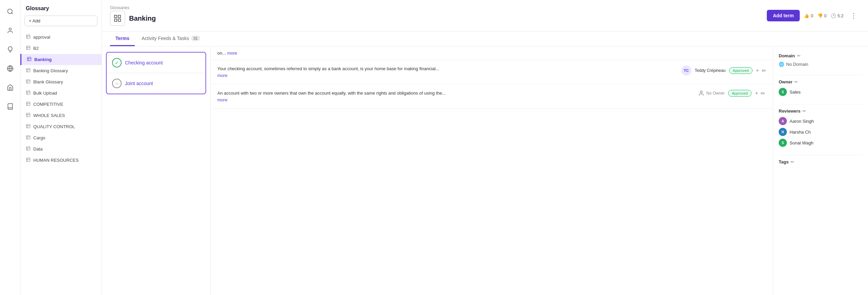  Describe the element at coordinates (61, 148) in the screenshot. I see `sidebar: Glossary + Add approval B2 Banking Banki…` at that location.